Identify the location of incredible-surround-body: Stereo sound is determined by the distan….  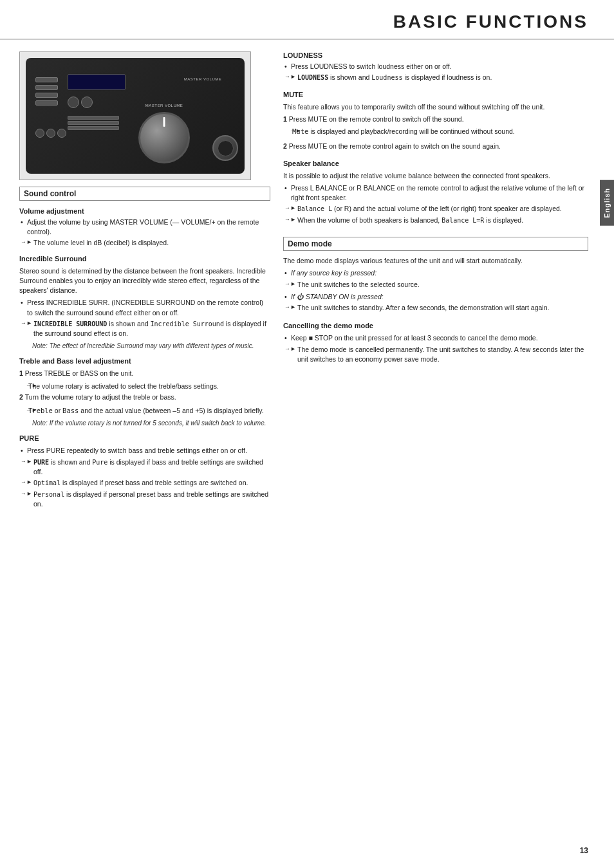
(145, 281).